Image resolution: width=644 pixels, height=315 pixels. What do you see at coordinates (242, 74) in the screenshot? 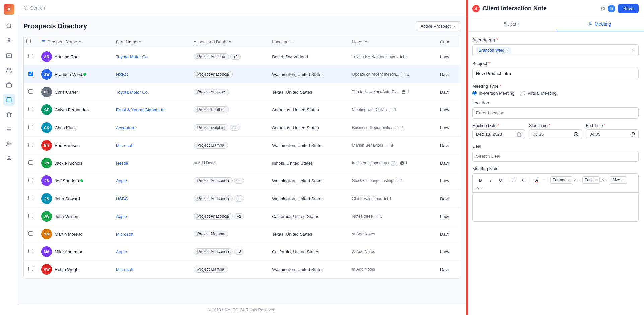
I see `table-row: BWBrandon WiedHSBCProject AnacondaWashin…` at bounding box center [242, 74].